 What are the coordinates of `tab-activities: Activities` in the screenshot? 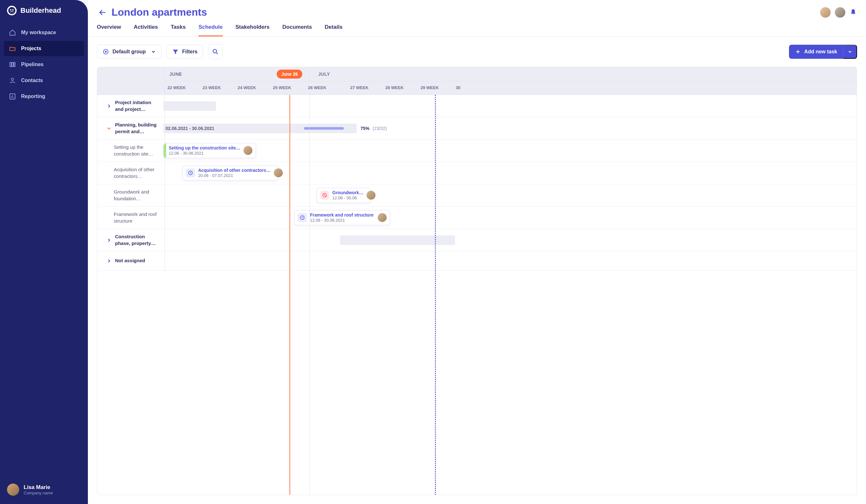 It's located at (146, 30).